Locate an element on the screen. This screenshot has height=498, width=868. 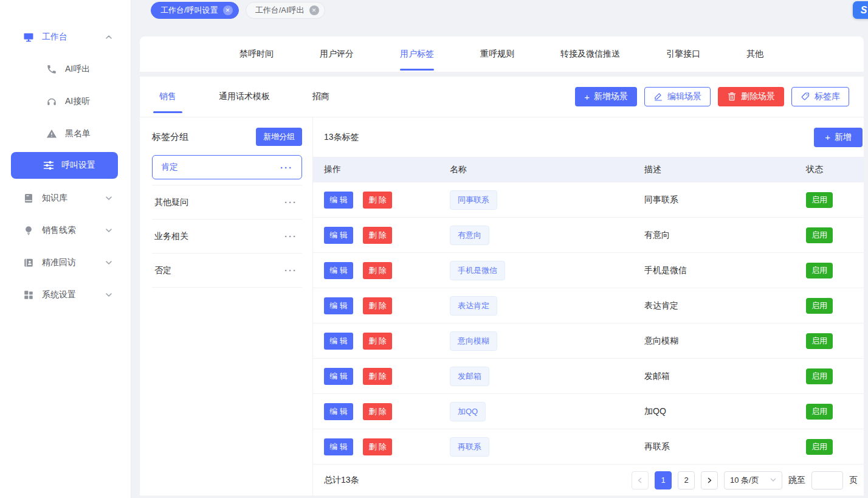
table-count-bar: 13条标签 + 新增 is located at coordinates (588, 137).